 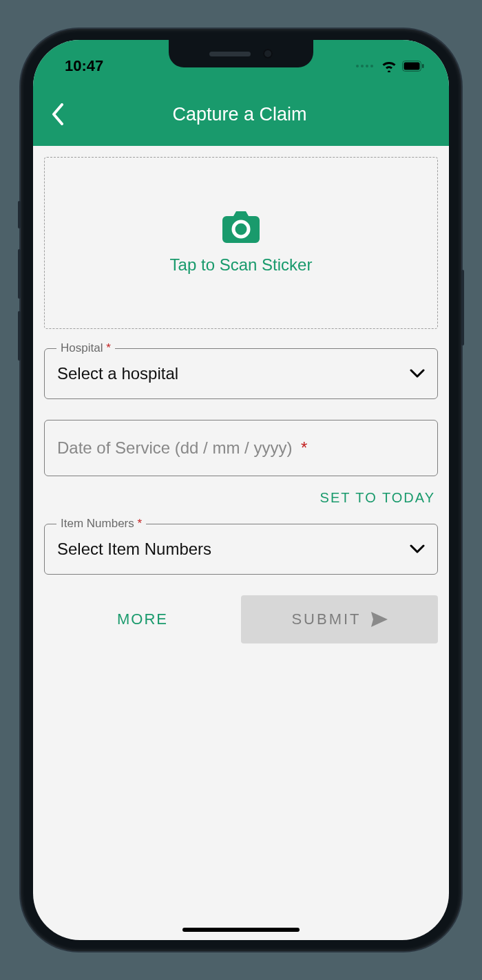 I want to click on submit-button: SUBMIT, so click(x=339, y=619).